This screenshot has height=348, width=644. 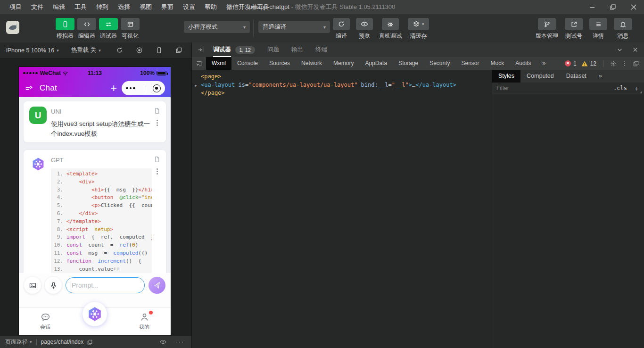 I want to click on wxml-tree-node: ▶<ua-layout is="components/ua-layout/ua-…, so click(x=342, y=85).